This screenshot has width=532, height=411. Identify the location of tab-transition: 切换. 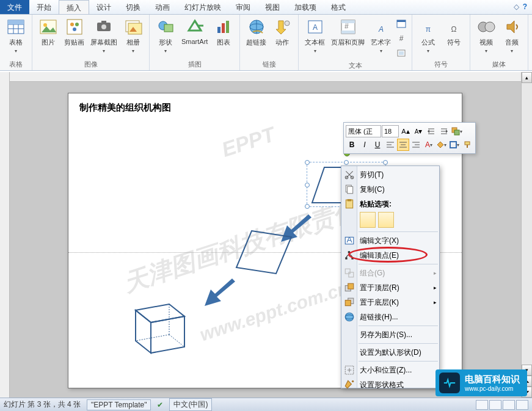
(133, 7).